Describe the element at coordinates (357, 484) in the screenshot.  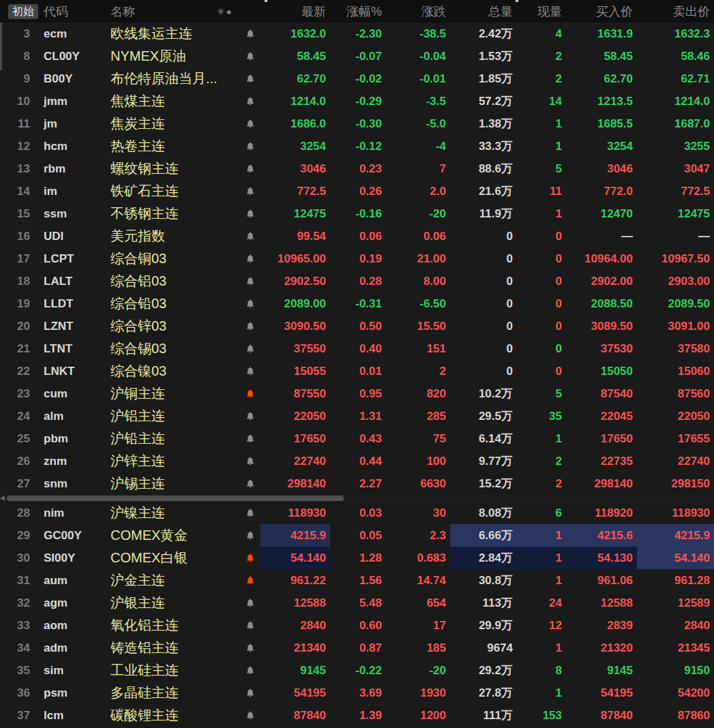
I see `table-row: 27snm沪锡主连2981402.27663015.2万229814029815…` at that location.